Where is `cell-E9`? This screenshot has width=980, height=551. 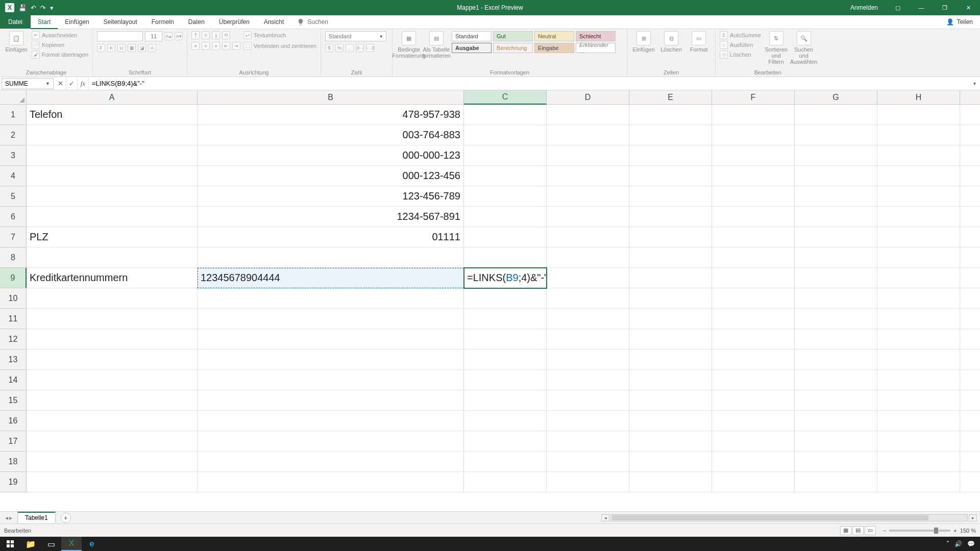
cell-E9 is located at coordinates (671, 278).